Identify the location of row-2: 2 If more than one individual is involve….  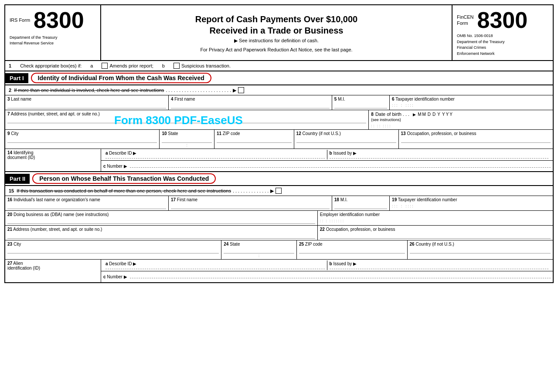
(279, 91).